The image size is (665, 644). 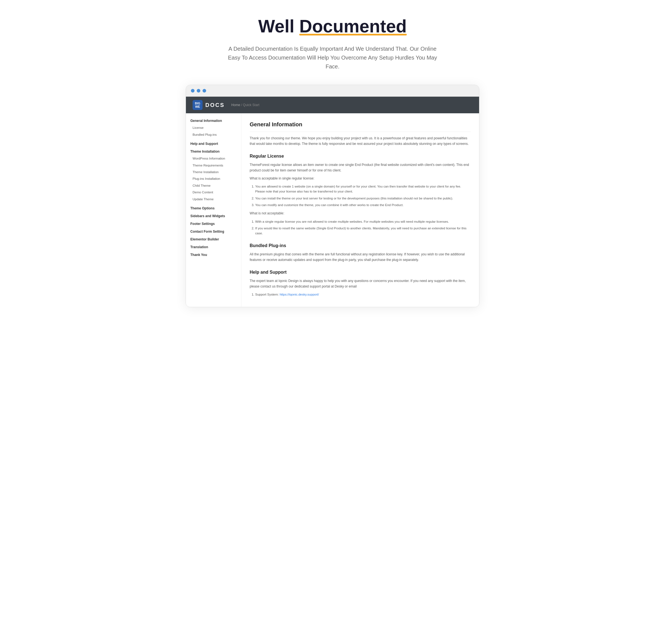 What do you see at coordinates (363, 294) in the screenshot?
I see `support-item: Support System: https://iqonic.desky.sup…` at bounding box center [363, 294].